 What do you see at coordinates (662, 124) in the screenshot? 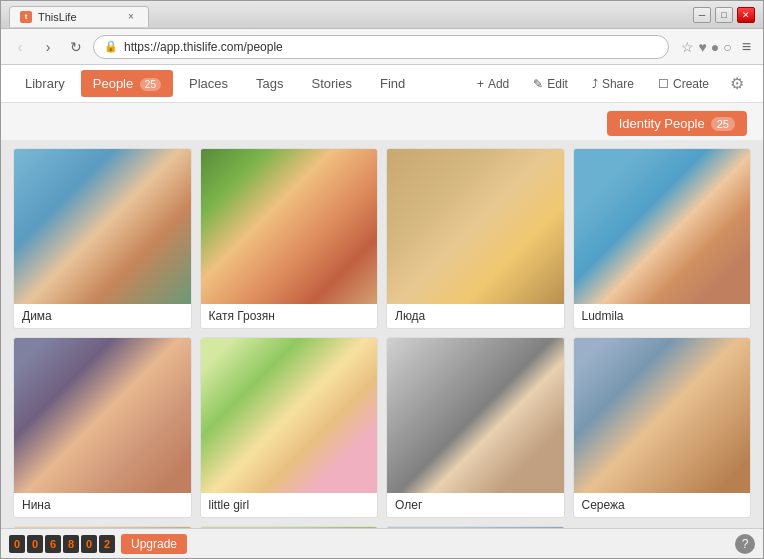
I see `identity-label: Identity People` at bounding box center [662, 124].